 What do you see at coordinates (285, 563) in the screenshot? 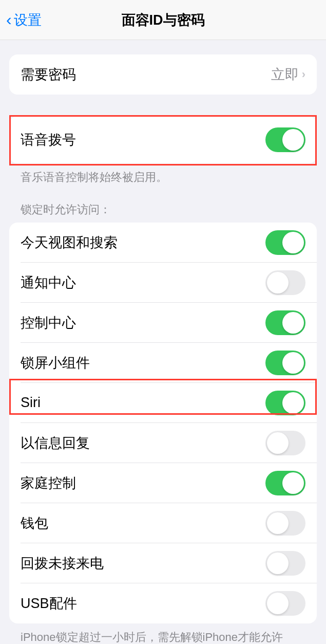
I see `callback-missed-toggle` at bounding box center [285, 563].